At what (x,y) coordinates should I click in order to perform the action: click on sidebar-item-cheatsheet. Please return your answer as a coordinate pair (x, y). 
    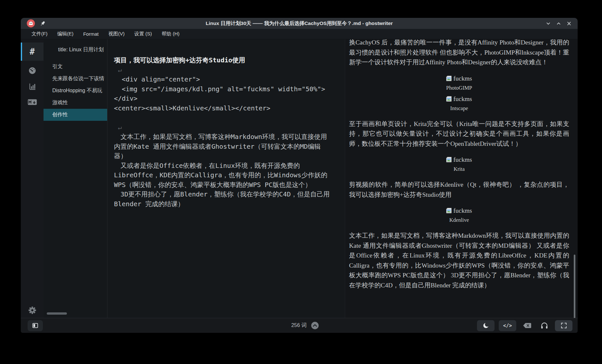
    Looking at the image, I should click on (32, 102).